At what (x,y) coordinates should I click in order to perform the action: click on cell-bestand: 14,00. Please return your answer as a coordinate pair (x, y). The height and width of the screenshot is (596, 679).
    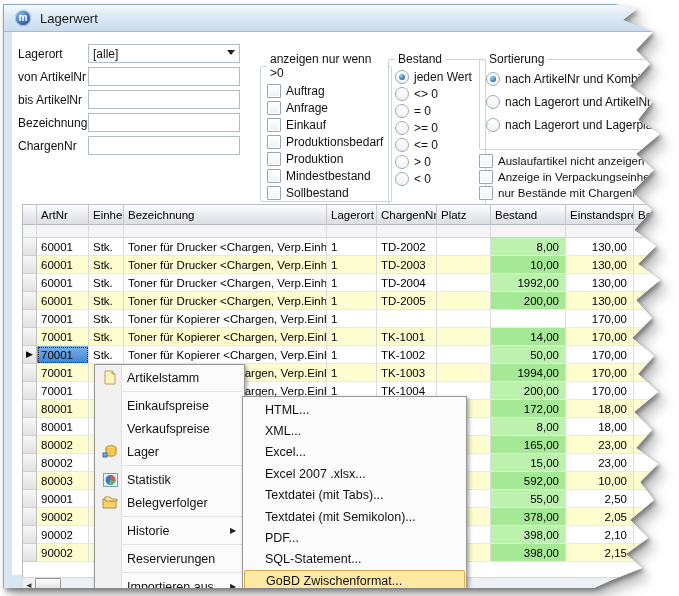
    Looking at the image, I should click on (528, 337).